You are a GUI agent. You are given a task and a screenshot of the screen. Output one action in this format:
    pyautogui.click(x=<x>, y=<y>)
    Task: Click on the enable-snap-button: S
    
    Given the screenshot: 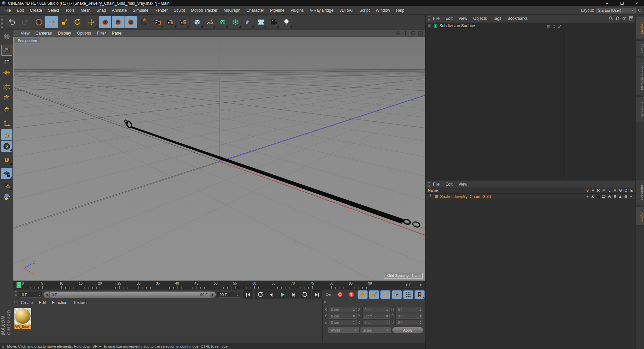 What is the action you would take?
    pyautogui.click(x=7, y=146)
    